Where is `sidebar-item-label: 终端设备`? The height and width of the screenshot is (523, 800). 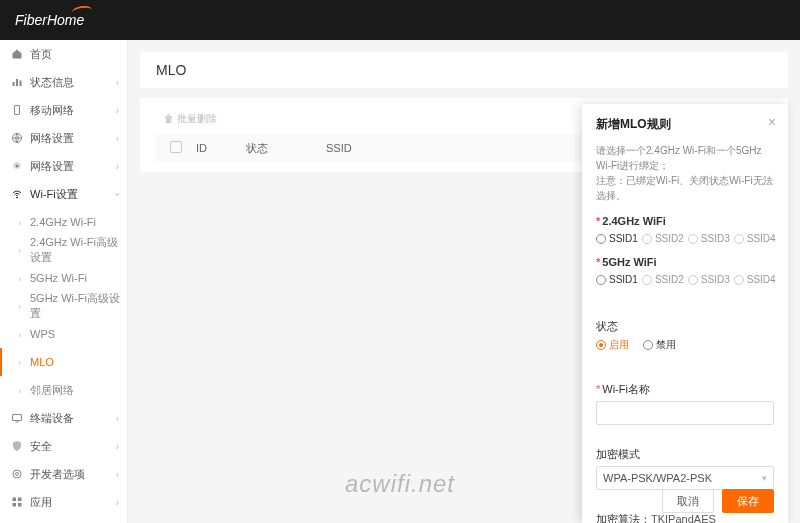
sidebar-item-label: 终端设备 is located at coordinates (52, 418).